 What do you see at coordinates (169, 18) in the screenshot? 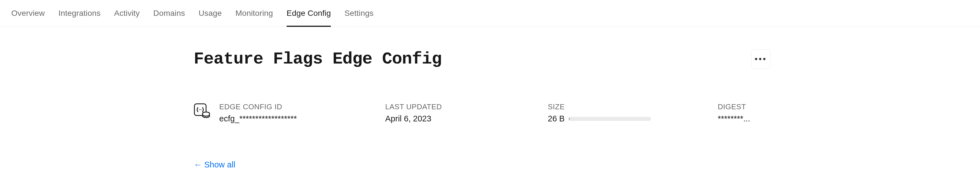
I see `tab-domains: Domains` at bounding box center [169, 18].